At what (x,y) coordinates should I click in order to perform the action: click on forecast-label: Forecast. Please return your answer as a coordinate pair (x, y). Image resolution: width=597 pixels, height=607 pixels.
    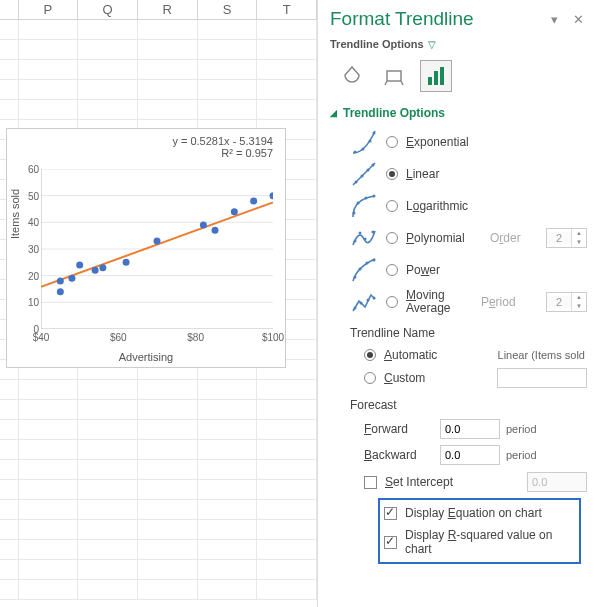
    Looking at the image, I should click on (468, 403).